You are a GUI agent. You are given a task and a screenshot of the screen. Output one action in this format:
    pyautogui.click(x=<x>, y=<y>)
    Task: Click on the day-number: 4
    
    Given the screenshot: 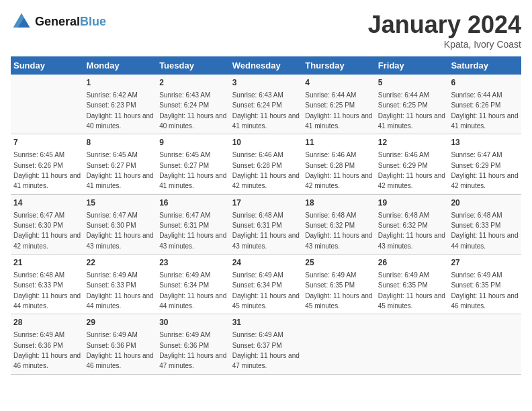 What is the action you would take?
    pyautogui.click(x=339, y=83)
    